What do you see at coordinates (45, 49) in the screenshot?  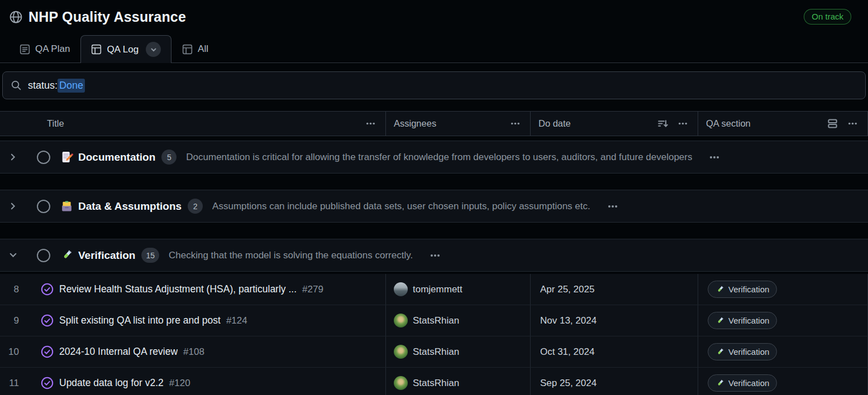 I see `tab-qa-plan: QA Plan` at bounding box center [45, 49].